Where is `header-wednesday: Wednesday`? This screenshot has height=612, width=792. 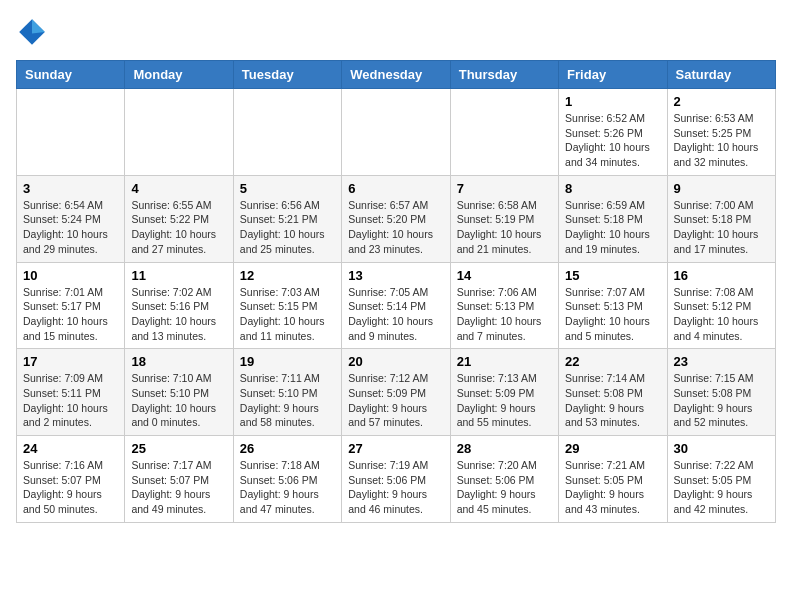
header-wednesday: Wednesday is located at coordinates (396, 75).